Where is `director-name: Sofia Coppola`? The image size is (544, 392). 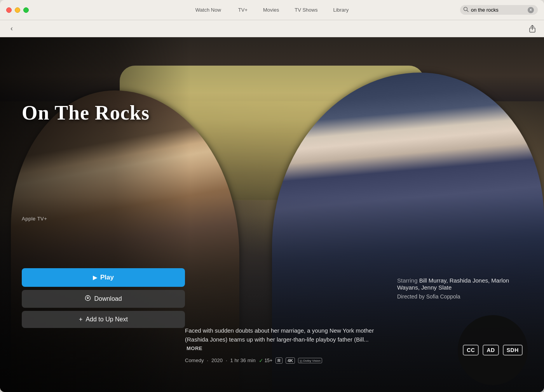 director-name: Sofia Coppola is located at coordinates (443, 297).